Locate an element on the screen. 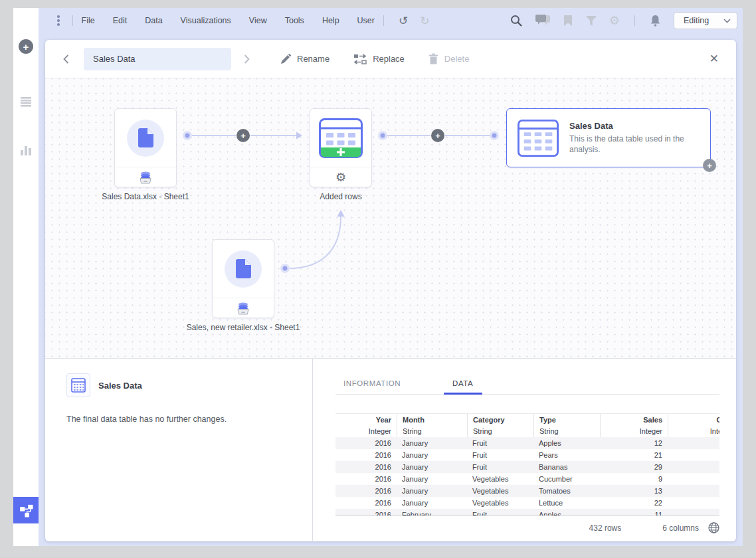 The height and width of the screenshot is (558, 756). table-cell: Cucumber is located at coordinates (567, 479).